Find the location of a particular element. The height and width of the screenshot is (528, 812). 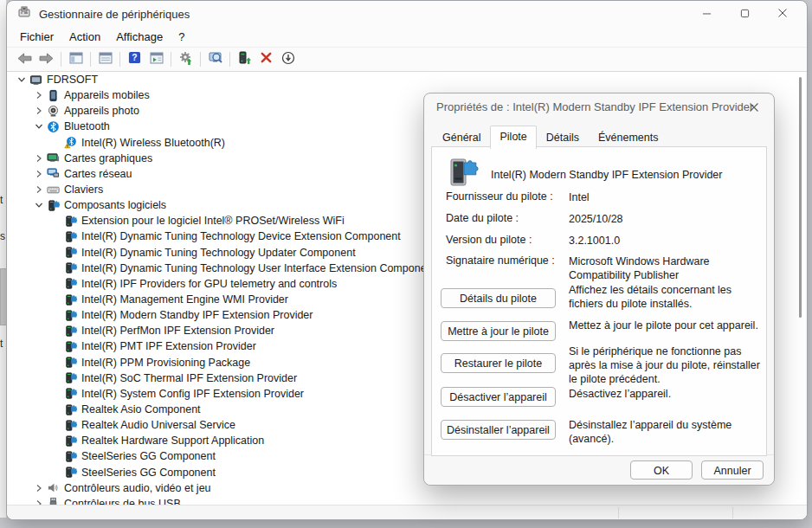

network-icon is located at coordinates (54, 173).